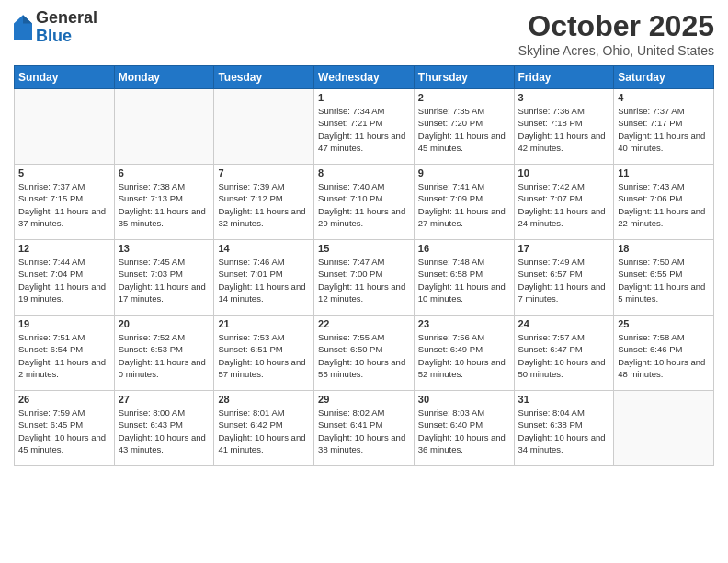 The height and width of the screenshot is (563, 728). What do you see at coordinates (64, 204) in the screenshot?
I see `day-info: Sunrise: 7:37 AM Sunset: 7:15 PM Dayligh…` at bounding box center [64, 204].